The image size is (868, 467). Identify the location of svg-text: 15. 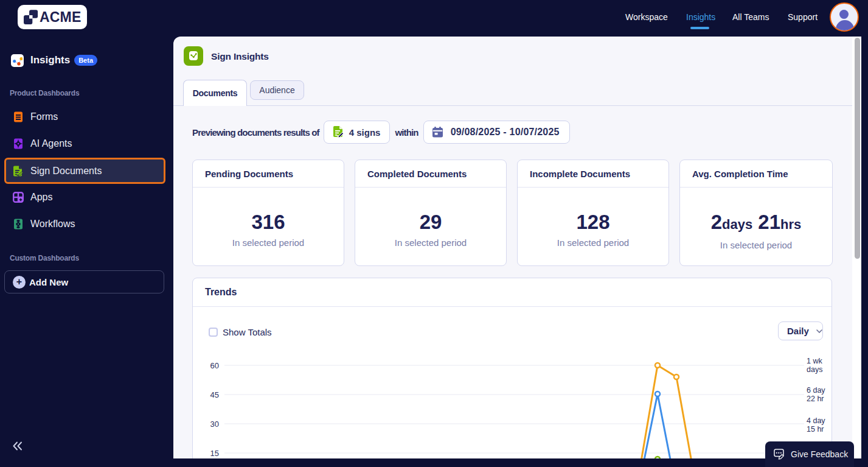
(215, 453).